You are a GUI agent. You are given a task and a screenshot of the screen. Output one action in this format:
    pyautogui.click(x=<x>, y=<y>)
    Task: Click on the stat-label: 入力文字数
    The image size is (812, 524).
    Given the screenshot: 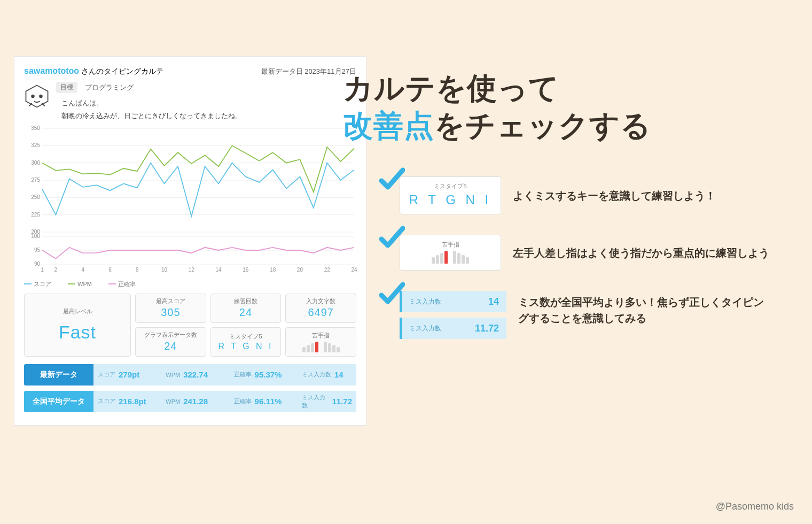 What is the action you would take?
    pyautogui.click(x=321, y=302)
    